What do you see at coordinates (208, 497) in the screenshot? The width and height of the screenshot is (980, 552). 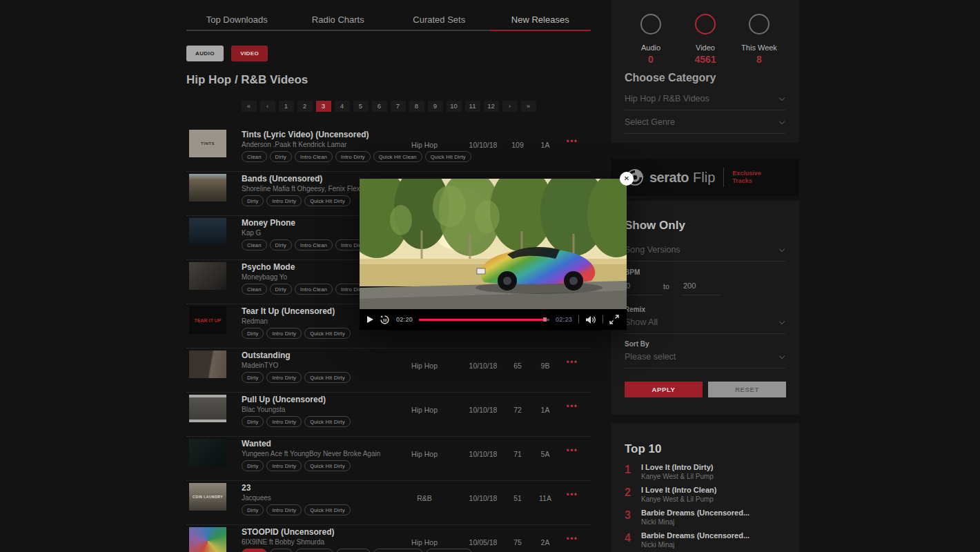 I see `track-thumbnail: COIN LAUNDRY` at bounding box center [208, 497].